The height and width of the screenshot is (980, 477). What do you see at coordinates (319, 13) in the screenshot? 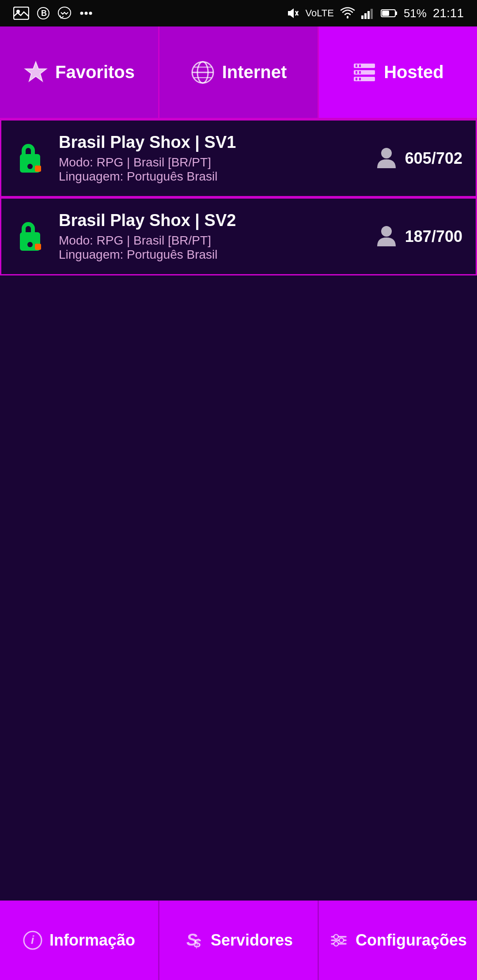
I see `volte-label: VoLTE` at bounding box center [319, 13].